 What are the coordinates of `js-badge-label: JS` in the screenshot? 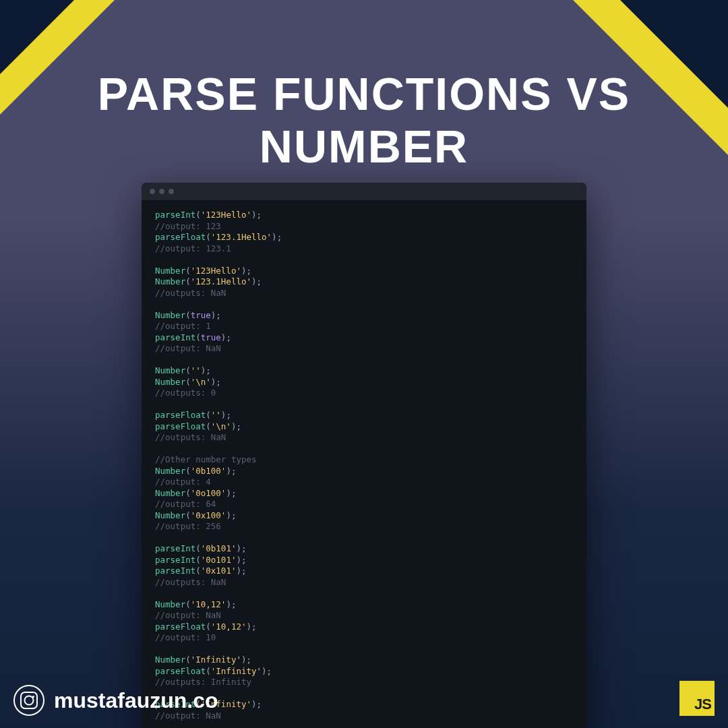 It's located at (702, 704).